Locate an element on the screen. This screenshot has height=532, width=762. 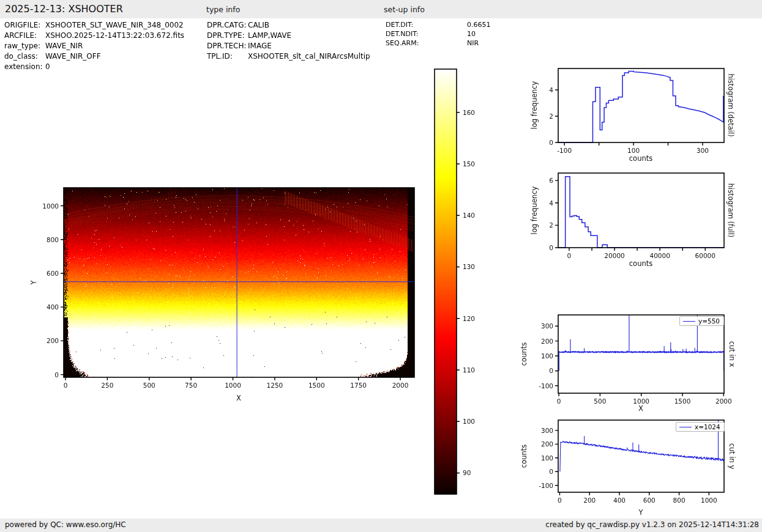
cut-y-side-label: cut in y is located at coordinates (732, 456).